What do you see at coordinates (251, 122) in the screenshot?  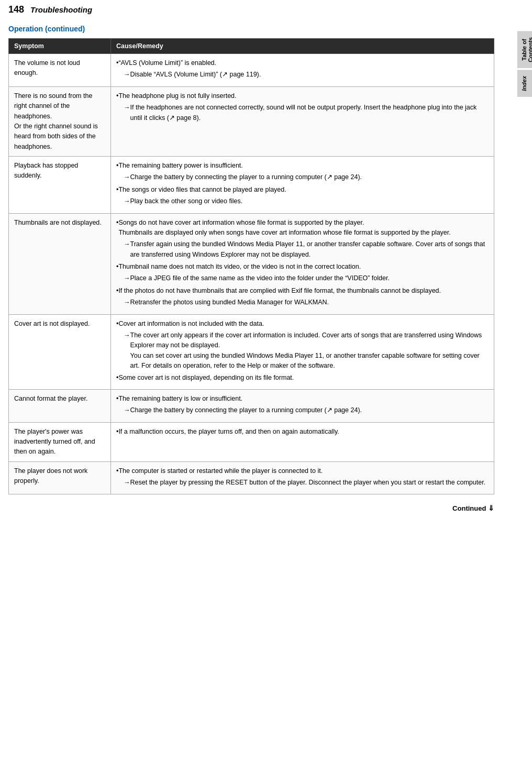 I see `table-row: There is no sound from the right channel…` at bounding box center [251, 122].